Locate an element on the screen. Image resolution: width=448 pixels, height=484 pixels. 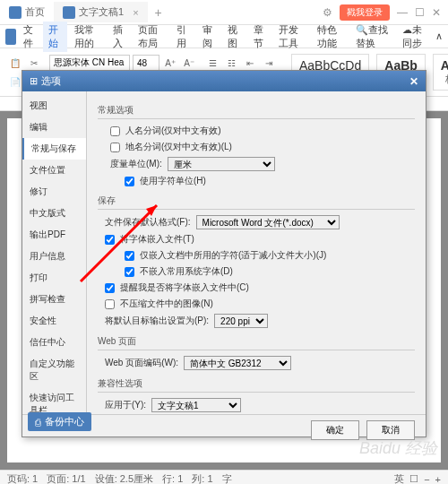
sidebar-item-revision: 修订 is located at coordinates (54, 192).